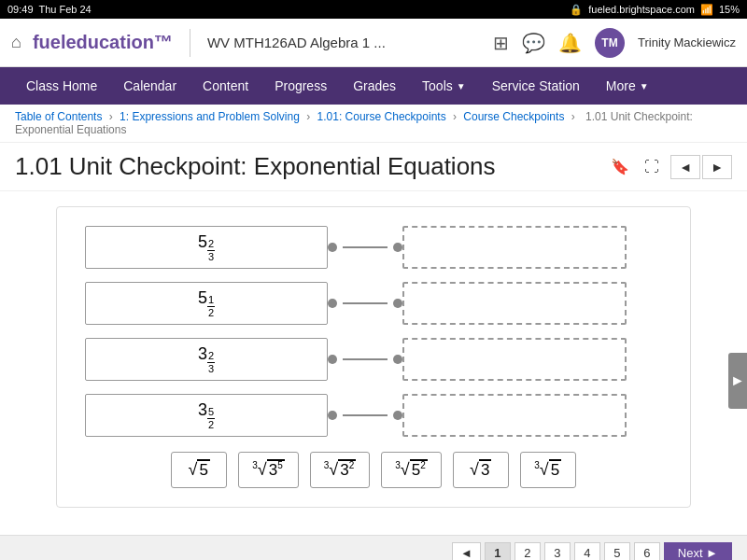 This screenshot has width=747, height=560. Describe the element at coordinates (647, 551) in the screenshot. I see `pagination-page-6: 6` at that location.